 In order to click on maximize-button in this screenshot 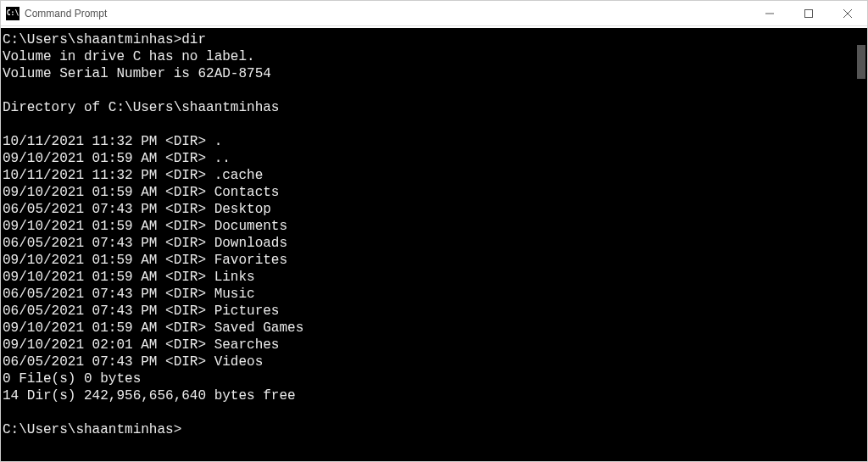, I will do `click(809, 14)`.